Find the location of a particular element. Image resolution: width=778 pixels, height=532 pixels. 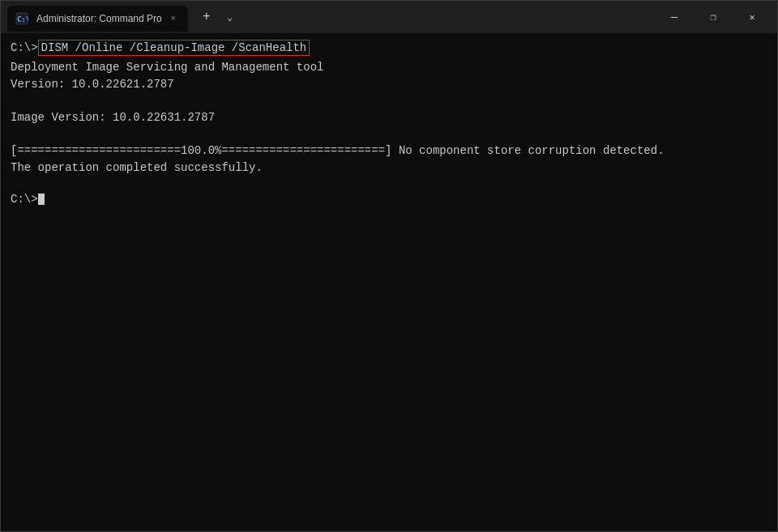

output-line-3: Image Version: 10.0.22631.2787 is located at coordinates (389, 118).